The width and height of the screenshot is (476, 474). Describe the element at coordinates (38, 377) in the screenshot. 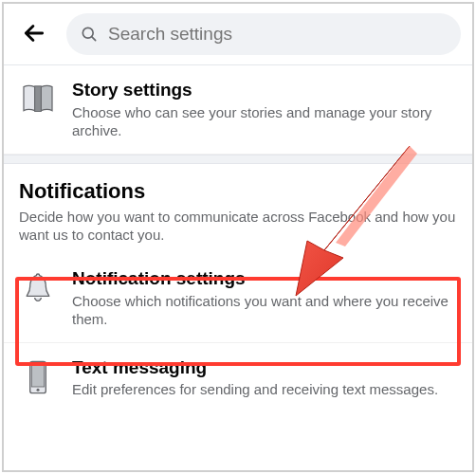

I see `phone-icon` at that location.